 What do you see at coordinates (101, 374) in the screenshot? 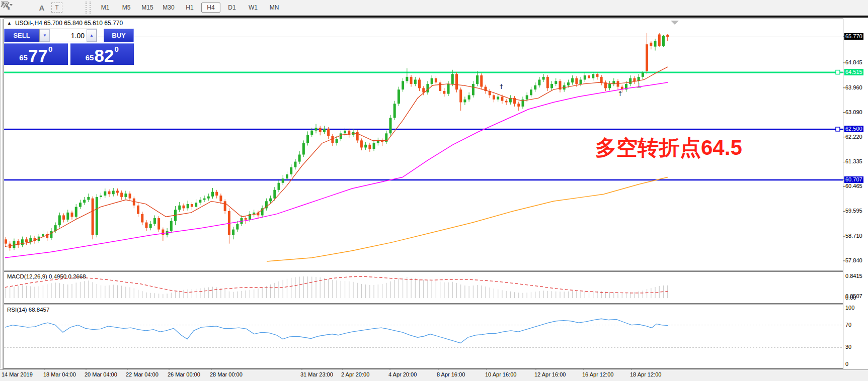
I see `time-axis-label: 20 Mar 04:00` at bounding box center [101, 374].